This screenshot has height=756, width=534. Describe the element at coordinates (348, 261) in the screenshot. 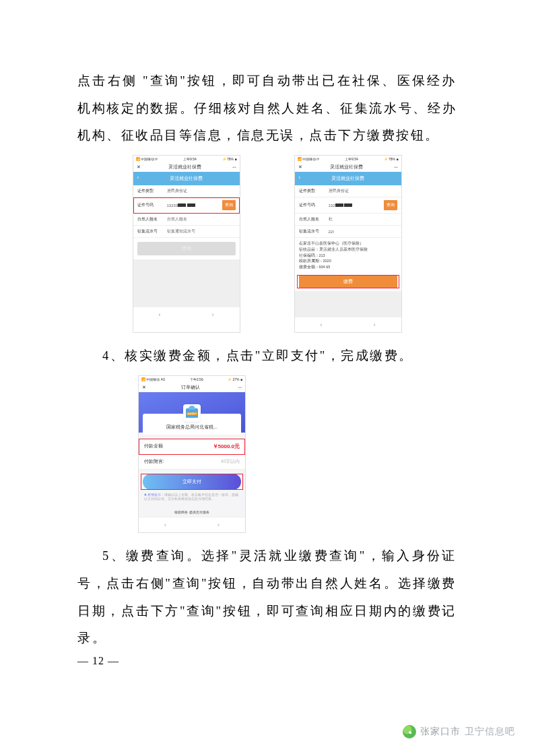

I see `info-period: 税款所属期：2020` at that location.